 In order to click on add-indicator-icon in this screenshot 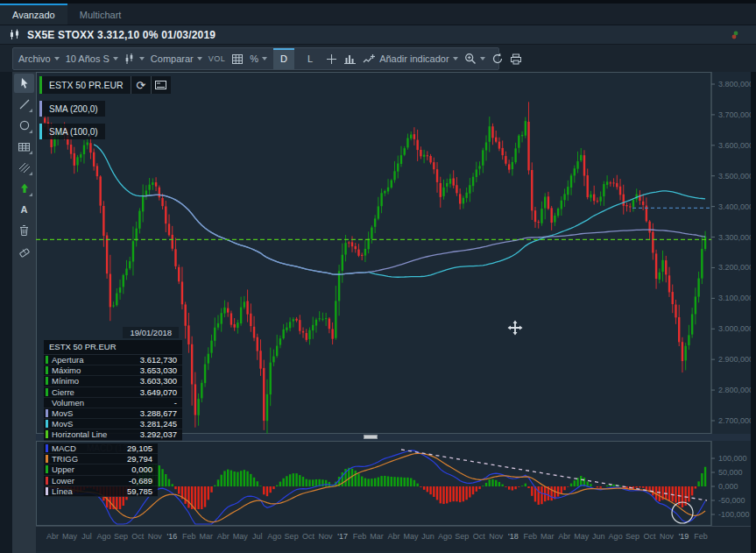, I will do `click(370, 60)`.